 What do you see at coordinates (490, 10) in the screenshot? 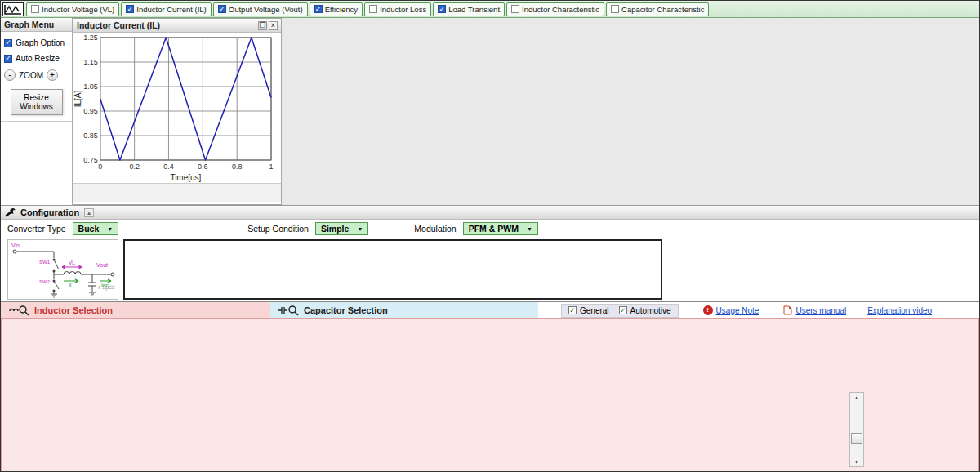
I see `top-toolbar: Inductor Voltage (VL)✓Inductor Current (…` at bounding box center [490, 10].